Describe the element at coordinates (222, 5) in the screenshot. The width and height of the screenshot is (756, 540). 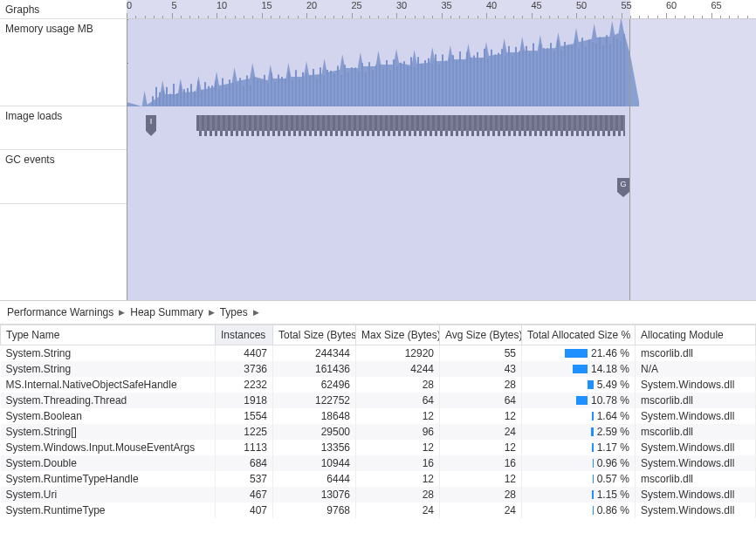
I see `ruler-tick: 10` at that location.